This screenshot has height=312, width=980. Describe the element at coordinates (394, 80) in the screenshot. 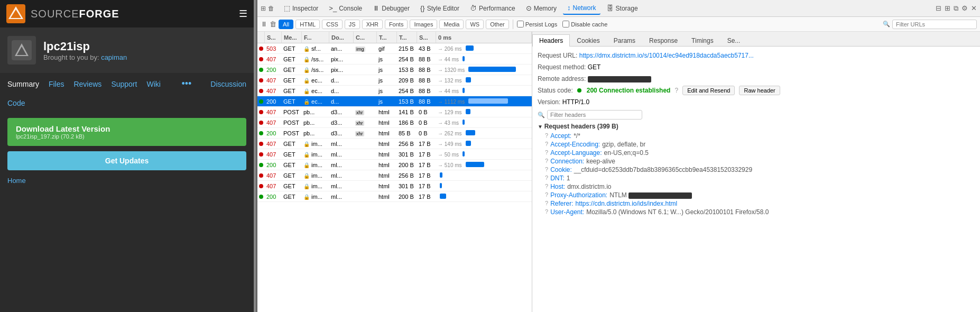

I see `table-row: 407 GET 🔒 ec... d... js 209 B 88 B → 132…` at that location.